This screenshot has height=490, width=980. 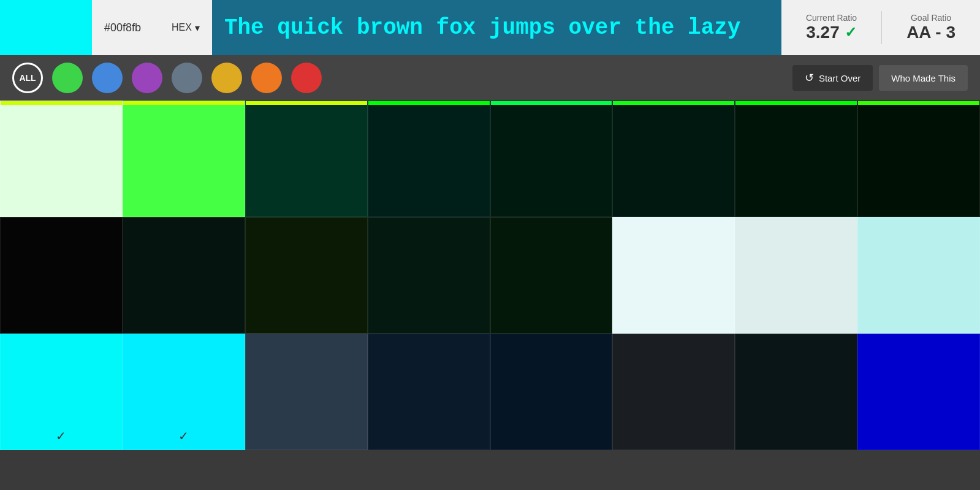 What do you see at coordinates (267, 78) in the screenshot?
I see `color-dot-orange` at bounding box center [267, 78].